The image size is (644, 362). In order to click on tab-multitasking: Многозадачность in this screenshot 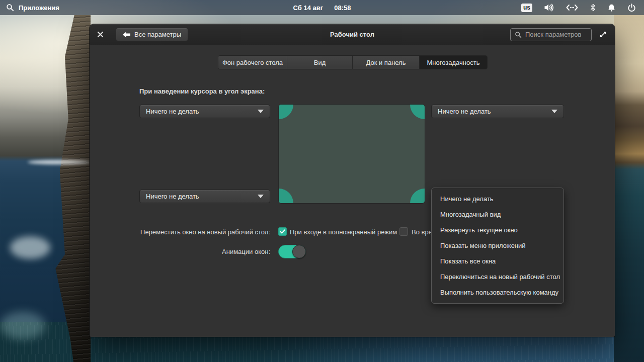, I will do `click(453, 62)`.